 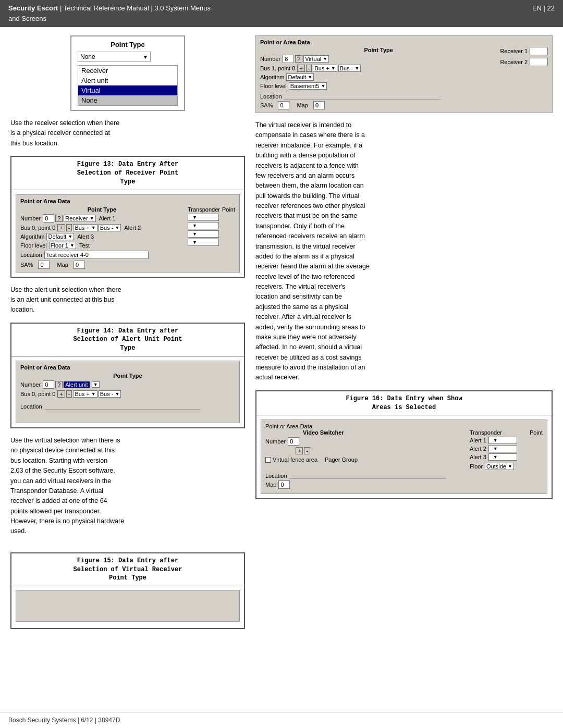 What do you see at coordinates (543, 7) in the screenshot?
I see `header-page-number: EN | 22` at bounding box center [543, 7].